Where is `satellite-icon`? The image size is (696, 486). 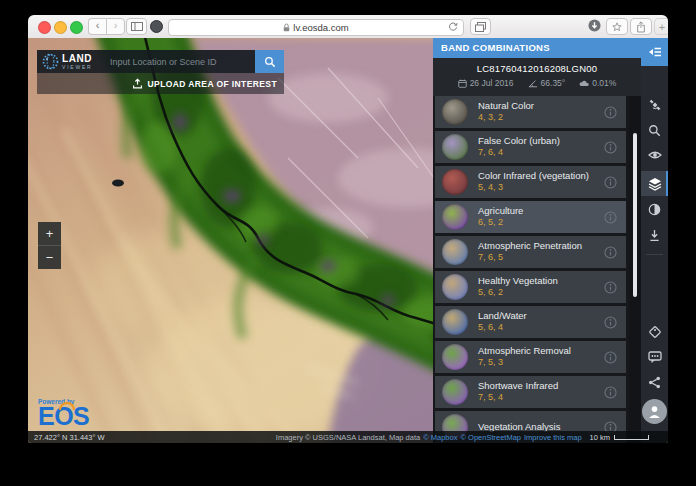 satellite-icon is located at coordinates (655, 105).